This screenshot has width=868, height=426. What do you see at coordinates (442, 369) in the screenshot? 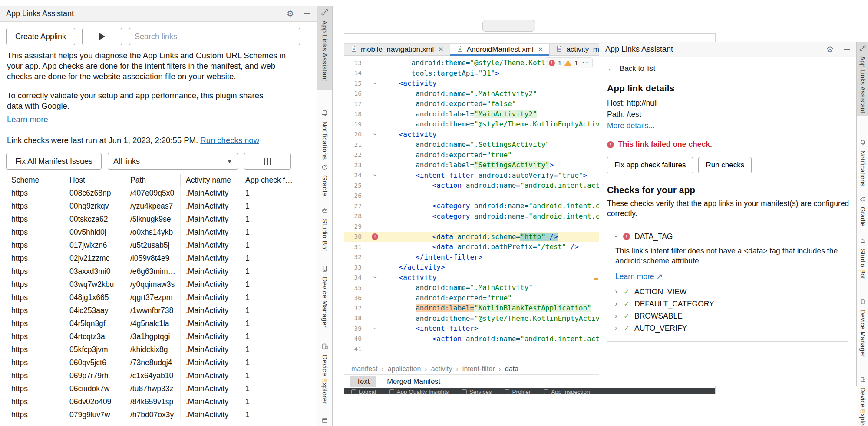
I see `breadcrumb-item-activity: activity` at bounding box center [442, 369].